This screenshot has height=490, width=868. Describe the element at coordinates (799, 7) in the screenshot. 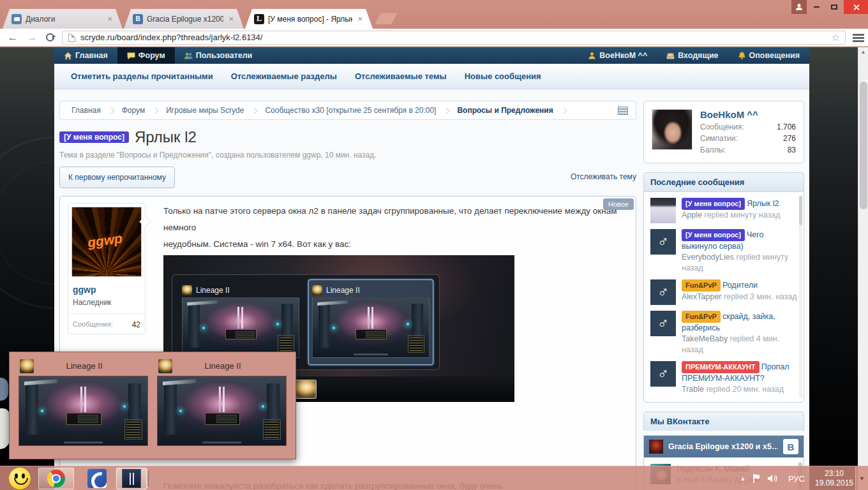

I see `profile-button` at that location.